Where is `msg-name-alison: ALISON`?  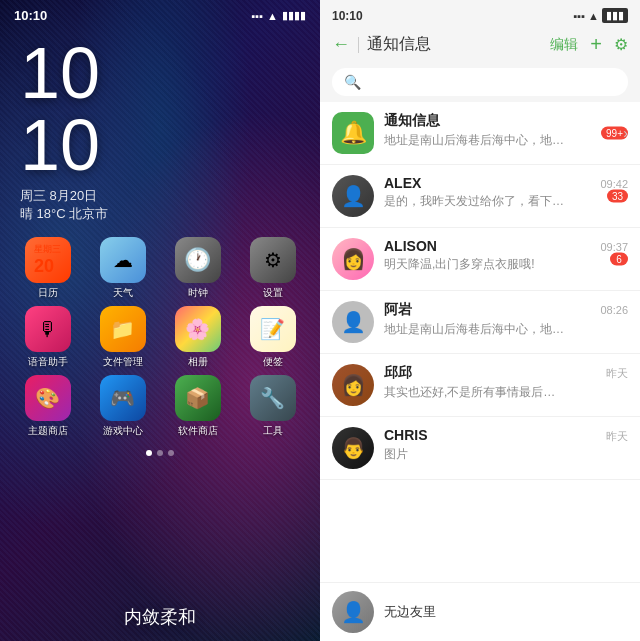
msg-name-alison: ALISON is located at coordinates (410, 246).